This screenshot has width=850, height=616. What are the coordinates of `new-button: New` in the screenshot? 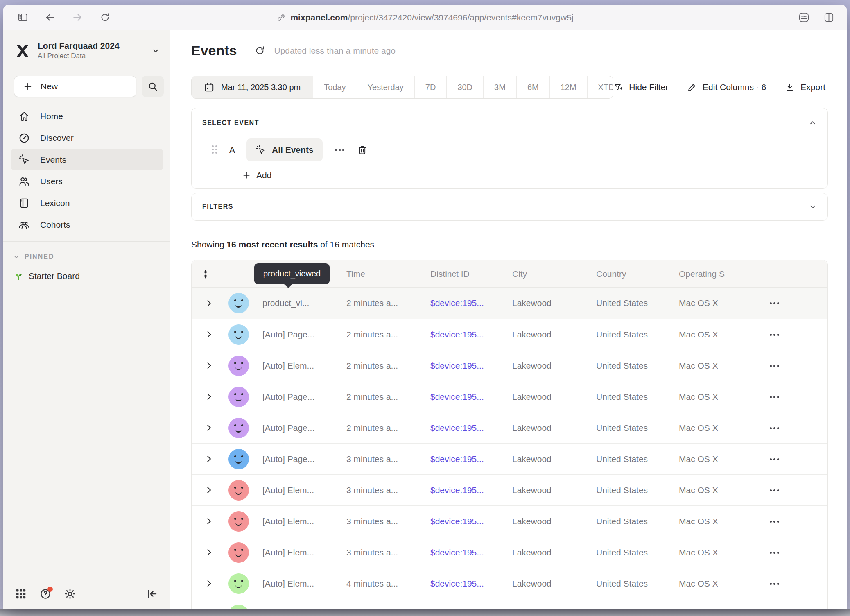 It's located at (75, 86).